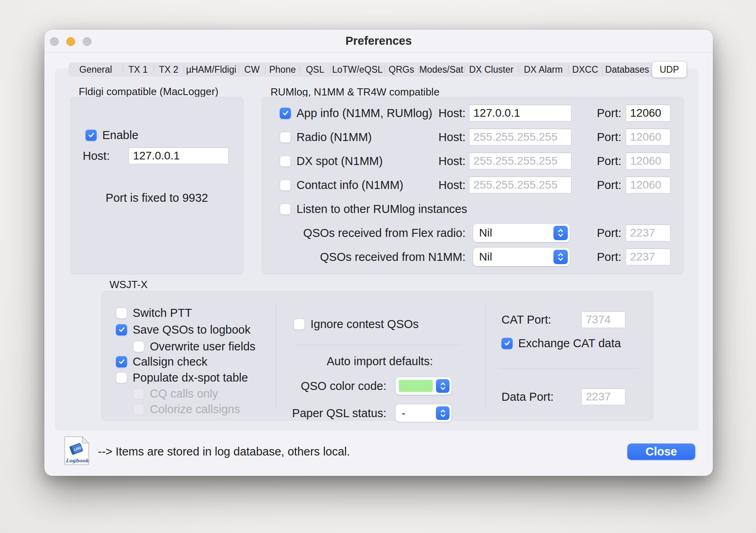 The image size is (756, 533). What do you see at coordinates (162, 313) in the screenshot?
I see `switch-ptt-label: Switch PTT` at bounding box center [162, 313].